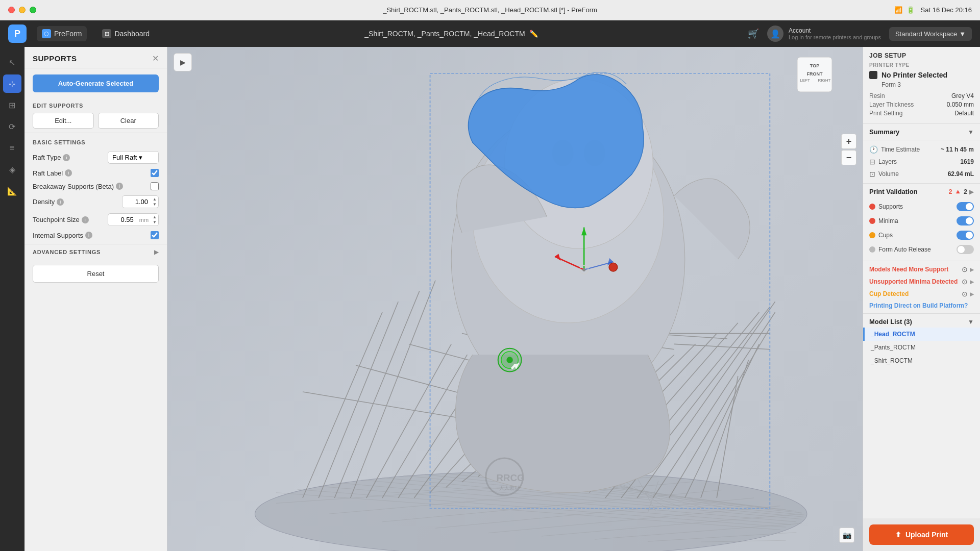  What do you see at coordinates (62, 34) in the screenshot?
I see `preform-nav-btn: ⬡ PreForm` at bounding box center [62, 34].